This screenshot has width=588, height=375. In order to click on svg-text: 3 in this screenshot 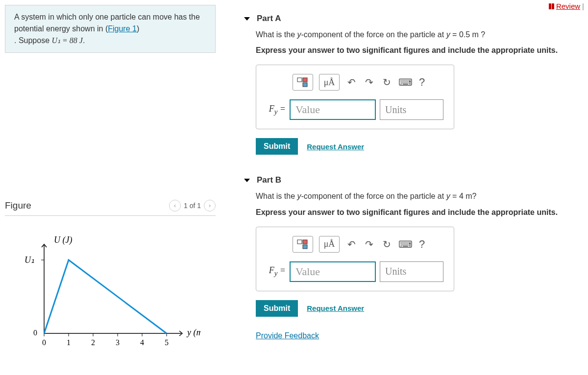, I will do `click(118, 343)`.